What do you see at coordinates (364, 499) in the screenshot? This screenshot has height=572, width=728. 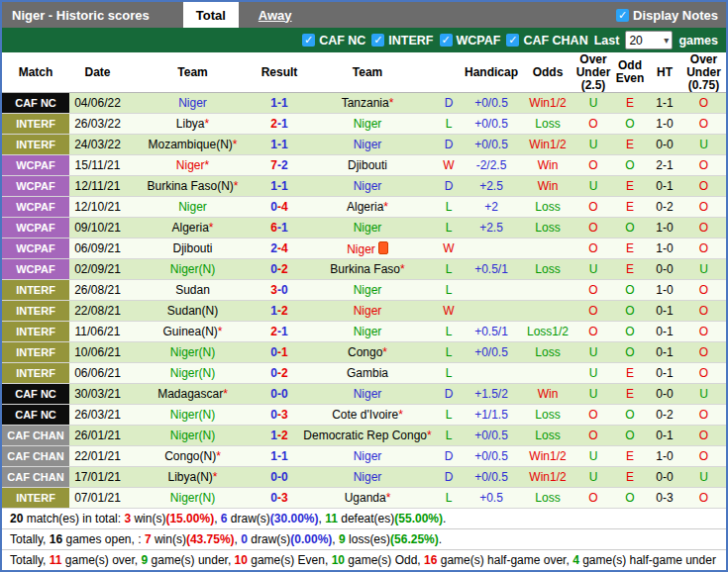 I see `table-row: INTERF07/01/21Niger(N)0-3Uganda*L+0.5Los…` at bounding box center [364, 499].